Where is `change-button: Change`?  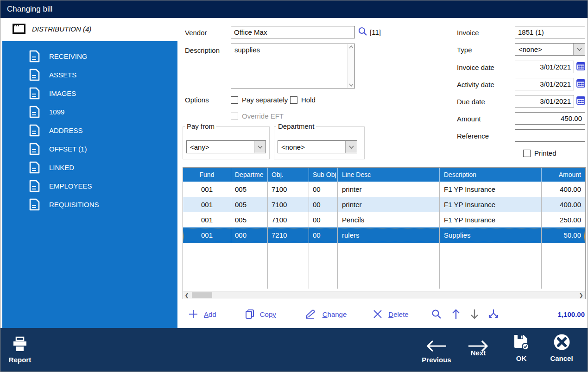 change-button: Change is located at coordinates (326, 314).